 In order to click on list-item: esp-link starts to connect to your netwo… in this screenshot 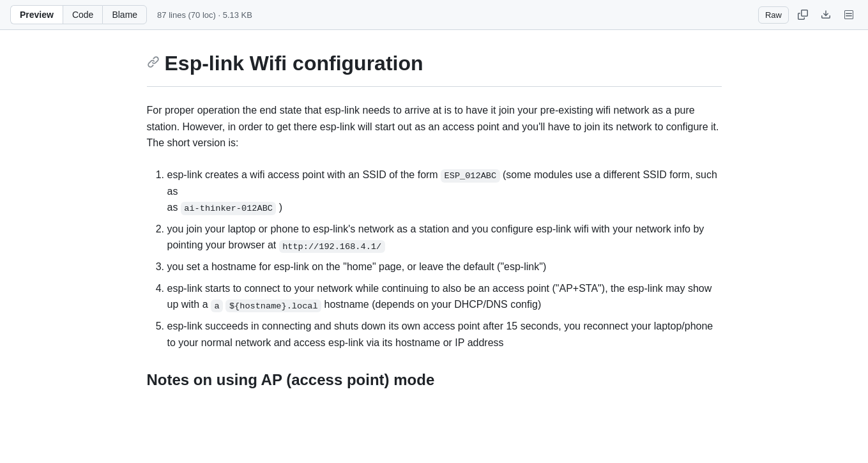, I will do `click(445, 296)`.